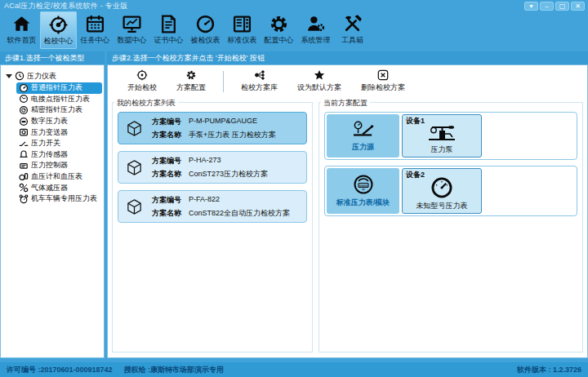  What do you see at coordinates (279, 30) in the screenshot?
I see `toolbar-item-config-center: 配置中心` at bounding box center [279, 30].